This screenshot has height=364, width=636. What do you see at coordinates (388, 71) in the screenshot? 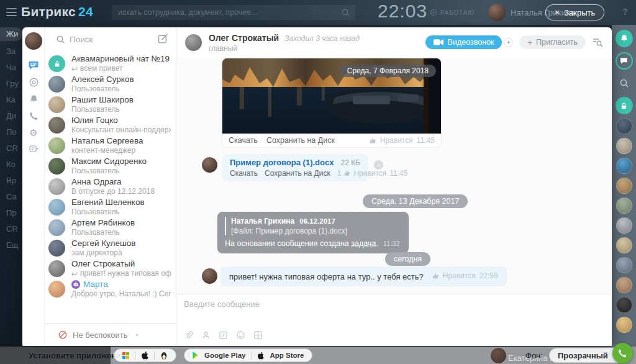
I see `date-badge: Среда, 7 Февраля 2018` at bounding box center [388, 71].